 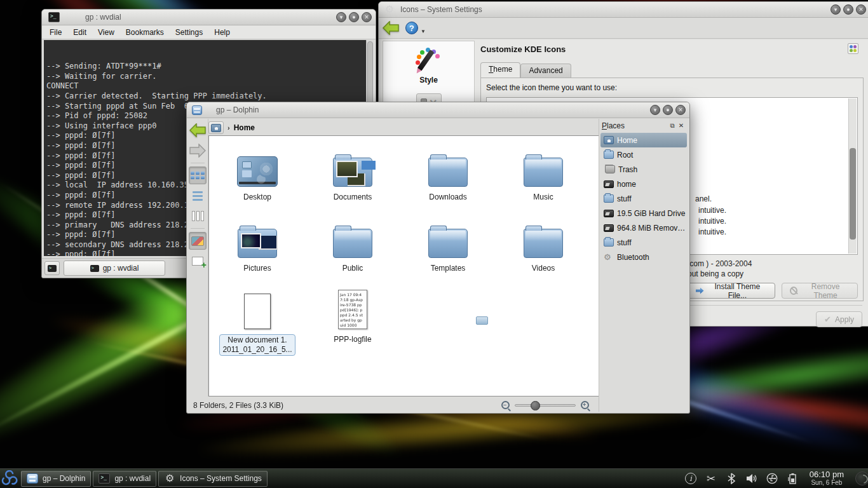 I want to click on scrollbar-thumb, so click(x=853, y=194).